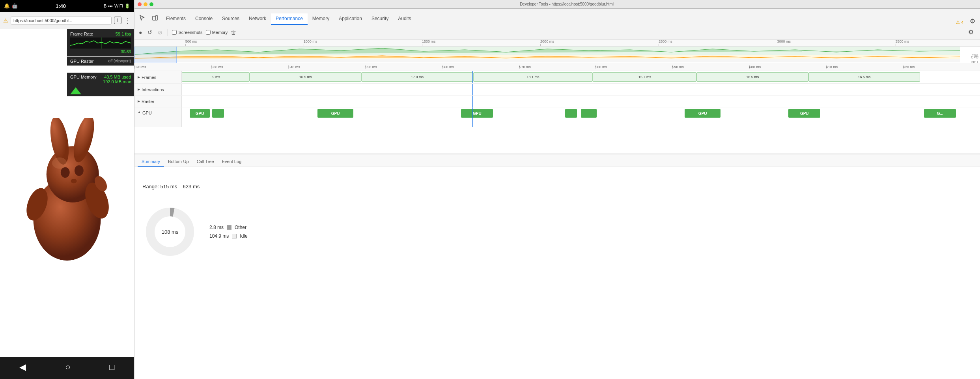 The height and width of the screenshot is (379, 980). I want to click on tab-call-tree: Call Tree, so click(205, 162).